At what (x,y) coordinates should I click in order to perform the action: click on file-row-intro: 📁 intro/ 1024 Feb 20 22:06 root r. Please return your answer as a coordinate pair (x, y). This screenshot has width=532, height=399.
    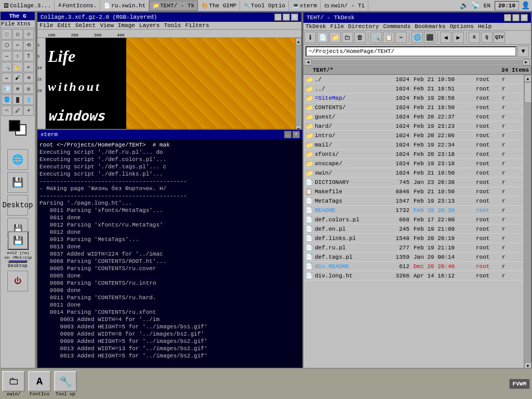
    Looking at the image, I should click on (414, 136).